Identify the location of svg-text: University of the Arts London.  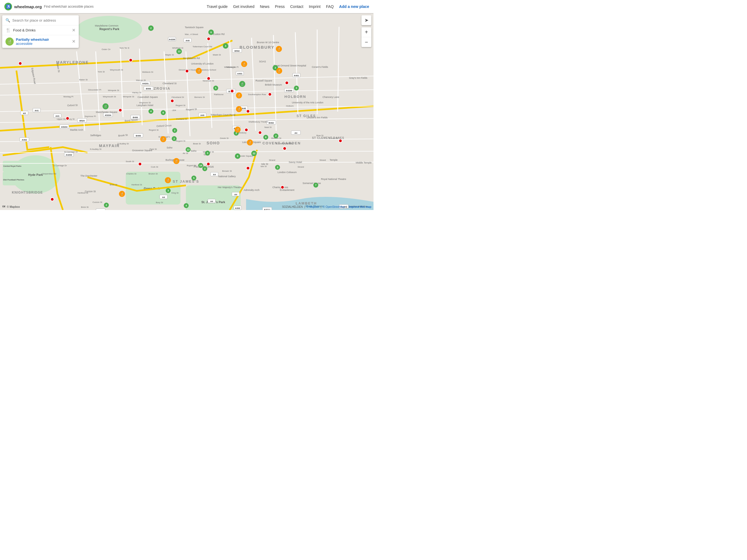
(307, 103).